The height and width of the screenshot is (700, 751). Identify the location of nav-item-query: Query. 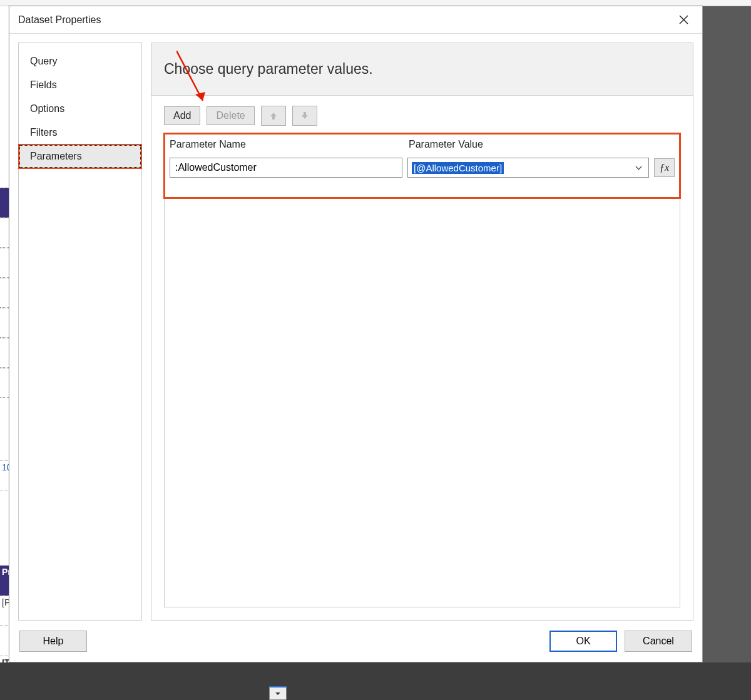
(80, 61).